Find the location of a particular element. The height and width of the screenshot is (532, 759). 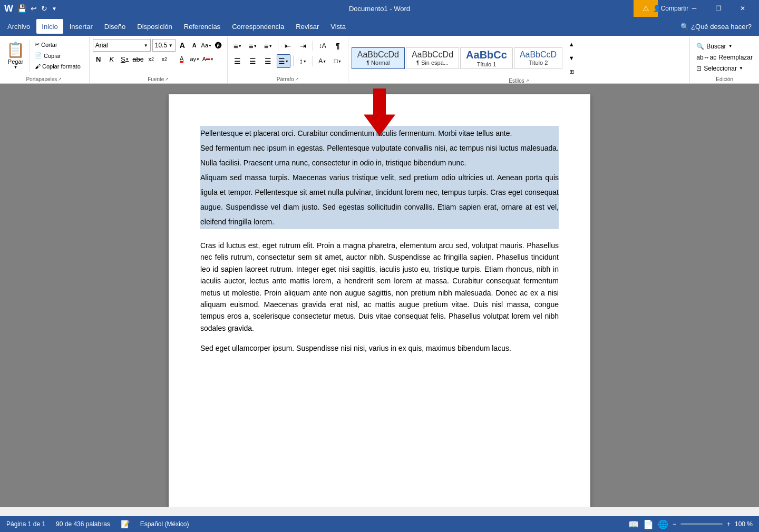

style-title2-preview: AaBbCcD is located at coordinates (538, 55).